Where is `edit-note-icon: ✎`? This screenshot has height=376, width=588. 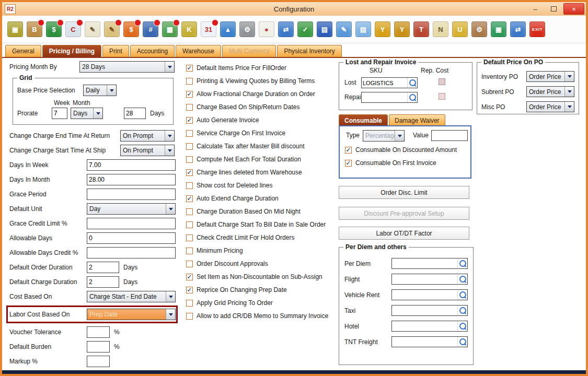 edit-note-icon: ✎ is located at coordinates (93, 29).